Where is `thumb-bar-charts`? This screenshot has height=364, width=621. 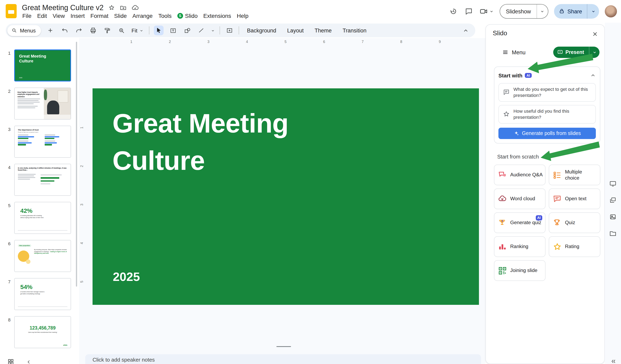 thumb-bar-charts is located at coordinates (43, 139).